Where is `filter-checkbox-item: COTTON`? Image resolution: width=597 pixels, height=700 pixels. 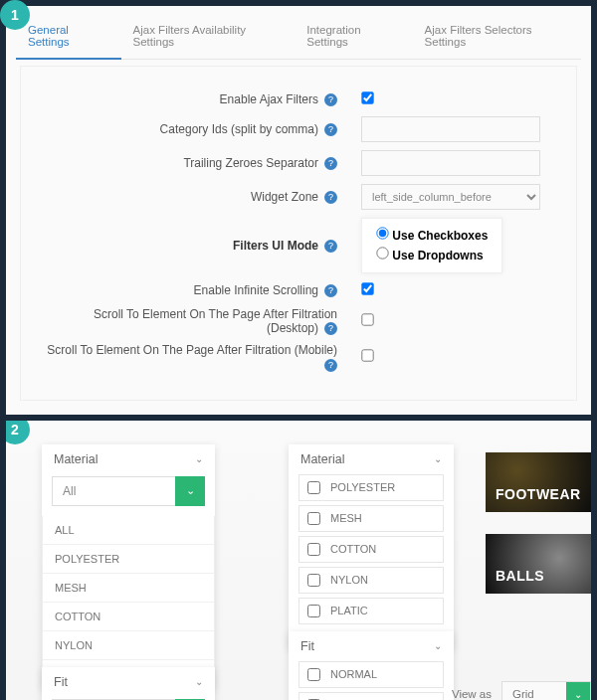 filter-checkbox-item: COTTON is located at coordinates (371, 549).